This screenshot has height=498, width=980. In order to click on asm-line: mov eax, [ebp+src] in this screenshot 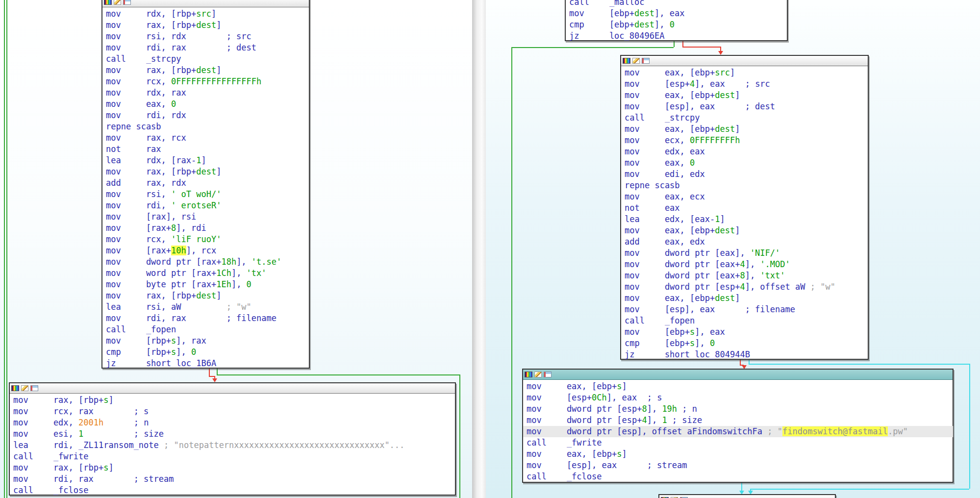, I will do `click(746, 73)`.